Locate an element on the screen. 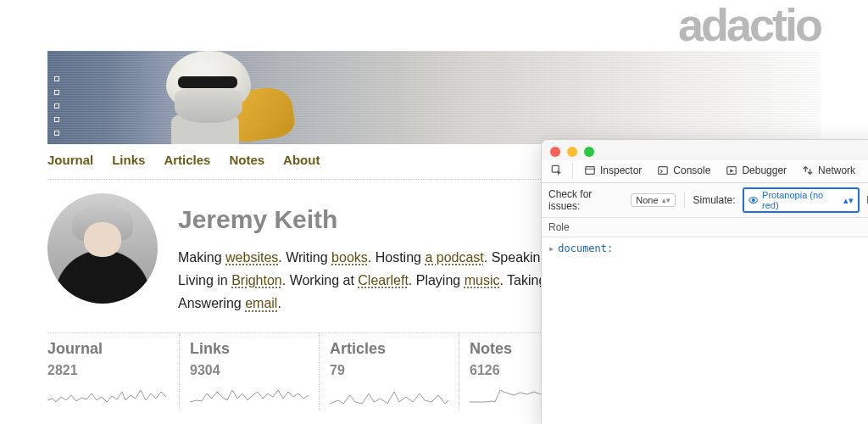 The height and width of the screenshot is (424, 868). nav-notes: Notes is located at coordinates (247, 159).